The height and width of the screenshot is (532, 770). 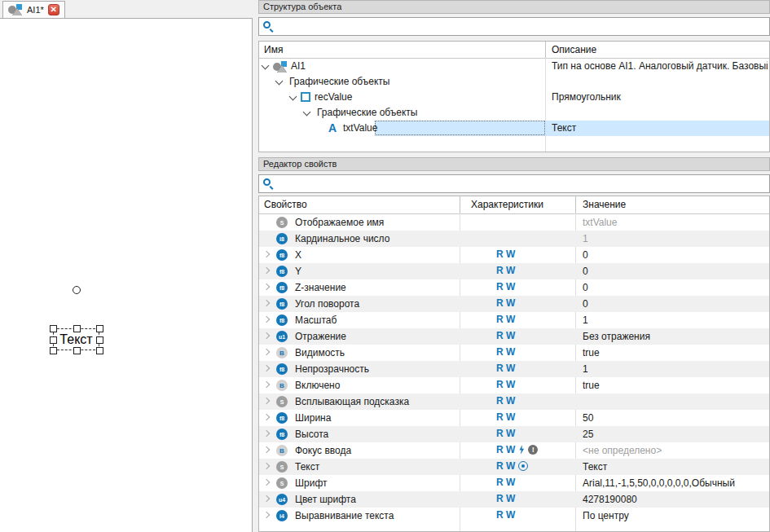 I want to click on tree-row-recValue: recValueПрямоугольник, so click(x=514, y=98).